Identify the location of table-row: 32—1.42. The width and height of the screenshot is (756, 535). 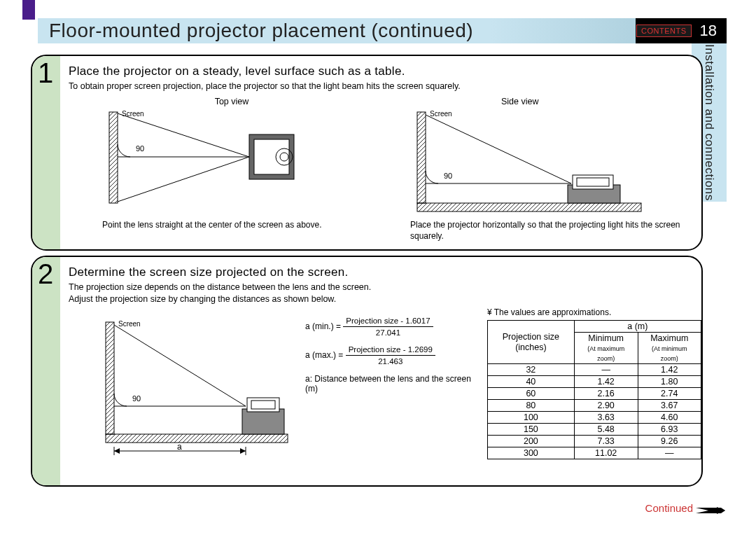
(595, 370).